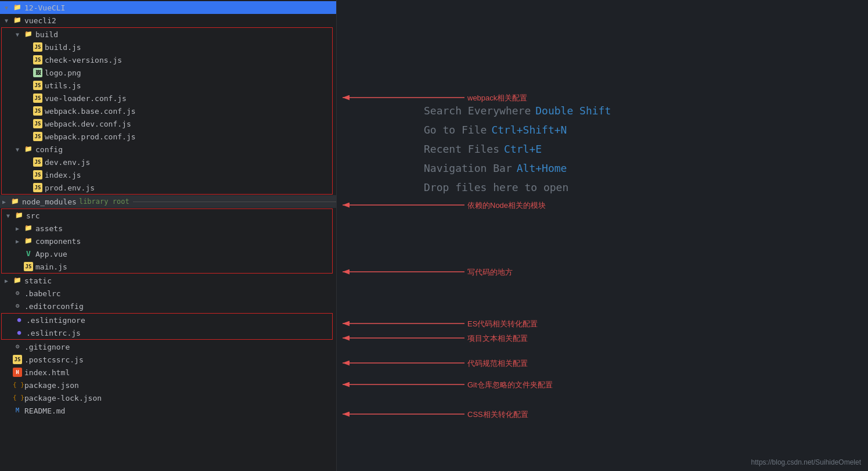 The image size is (868, 471). Describe the element at coordinates (49, 229) in the screenshot. I see `assets-label: assets` at that location.